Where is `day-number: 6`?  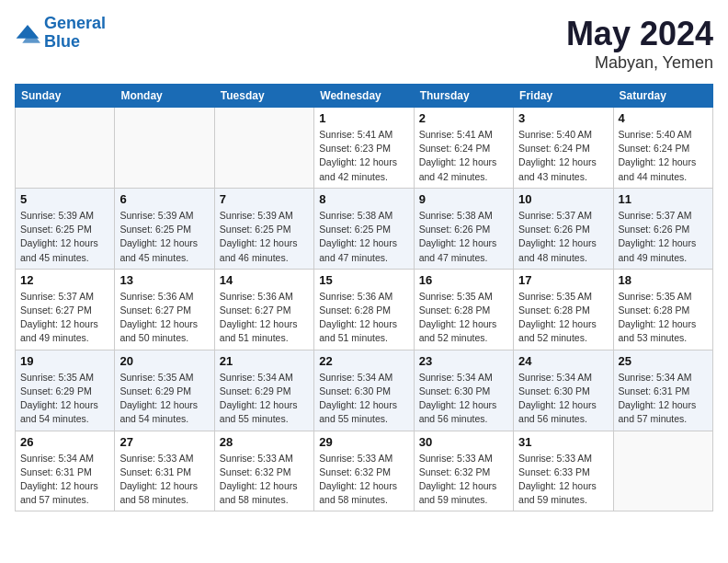
day-number: 6 is located at coordinates (164, 199).